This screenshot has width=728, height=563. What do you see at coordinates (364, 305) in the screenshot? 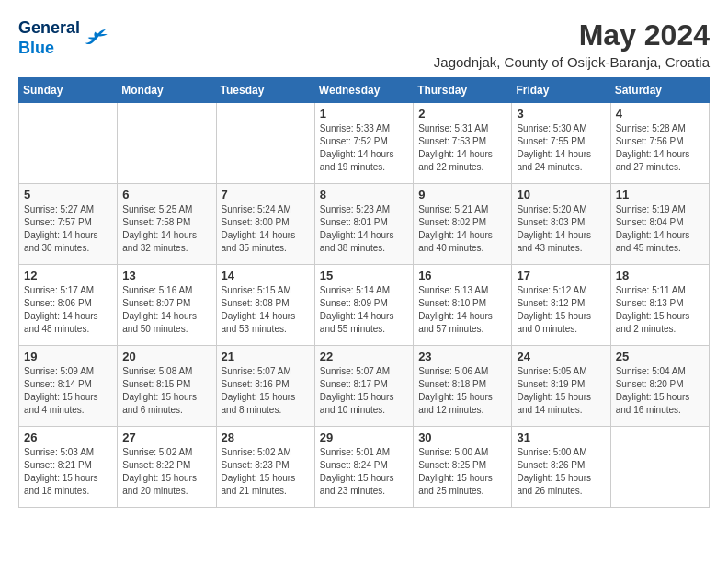
I see `calendar-week-3: 12Sunrise: 5:17 AM Sunset: 8:06 PM Dayli…` at bounding box center [364, 305].